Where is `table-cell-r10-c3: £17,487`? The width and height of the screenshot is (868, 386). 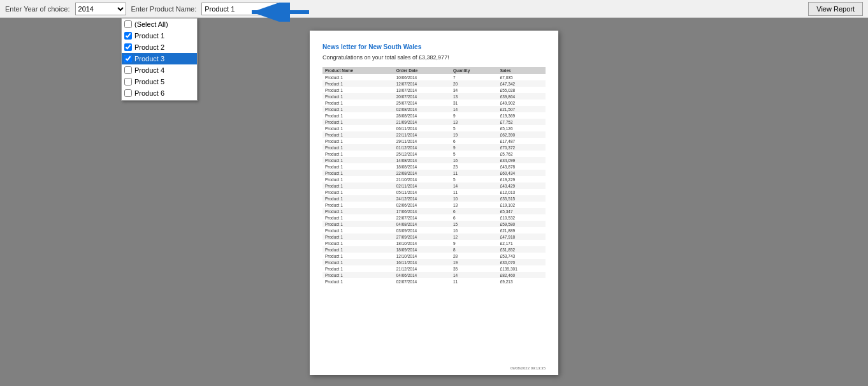 table-cell-r10-c3: £17,487 is located at coordinates (521, 141).